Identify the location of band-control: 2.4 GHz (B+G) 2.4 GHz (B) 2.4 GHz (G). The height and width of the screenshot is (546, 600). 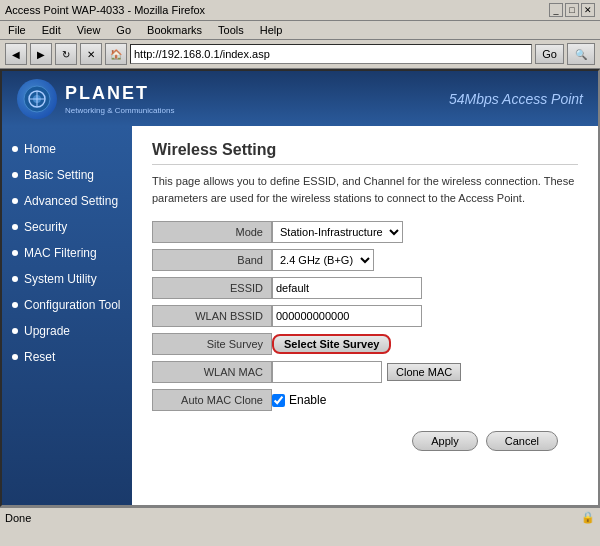
(323, 260).